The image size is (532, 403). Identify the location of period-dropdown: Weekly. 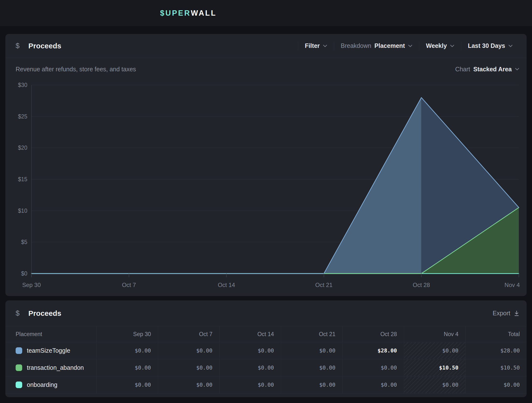
(440, 46).